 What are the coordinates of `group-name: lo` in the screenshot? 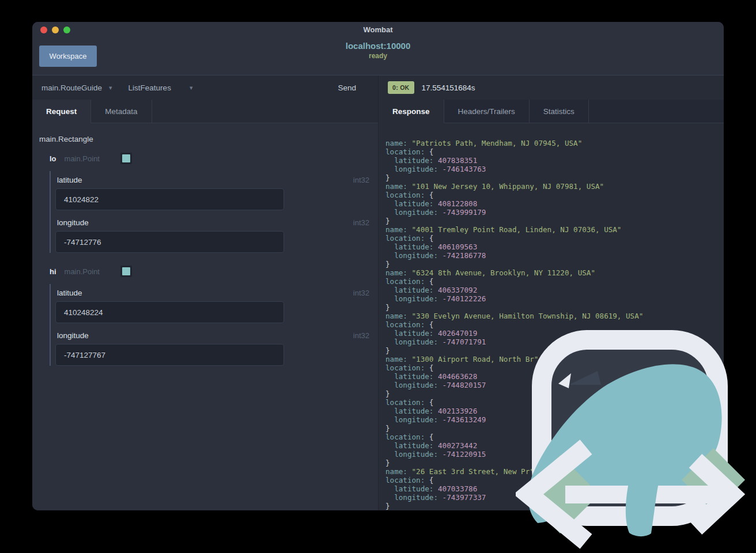 It's located at (53, 159).